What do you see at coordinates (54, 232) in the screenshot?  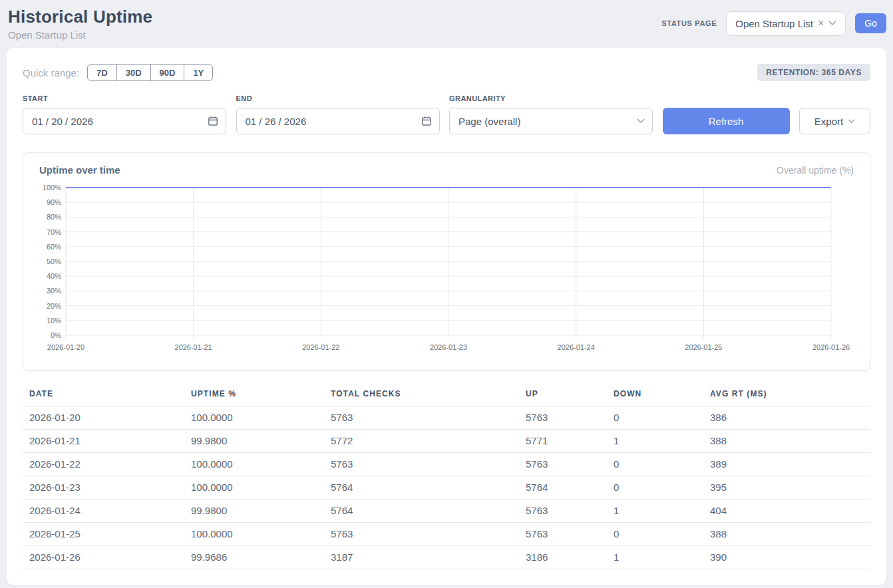 I see `svg-text: 70%` at bounding box center [54, 232].